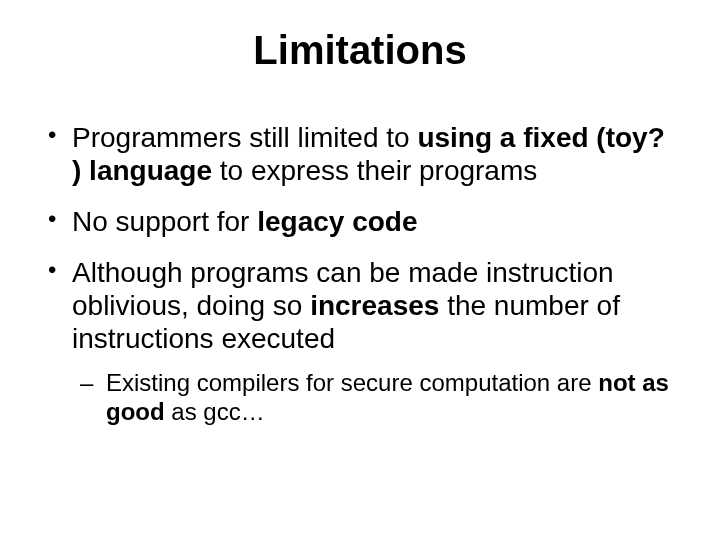 This screenshot has height=540, width=720. What do you see at coordinates (352, 382) in the screenshot?
I see `text: Existing compilers for secure computatio…` at bounding box center [352, 382].